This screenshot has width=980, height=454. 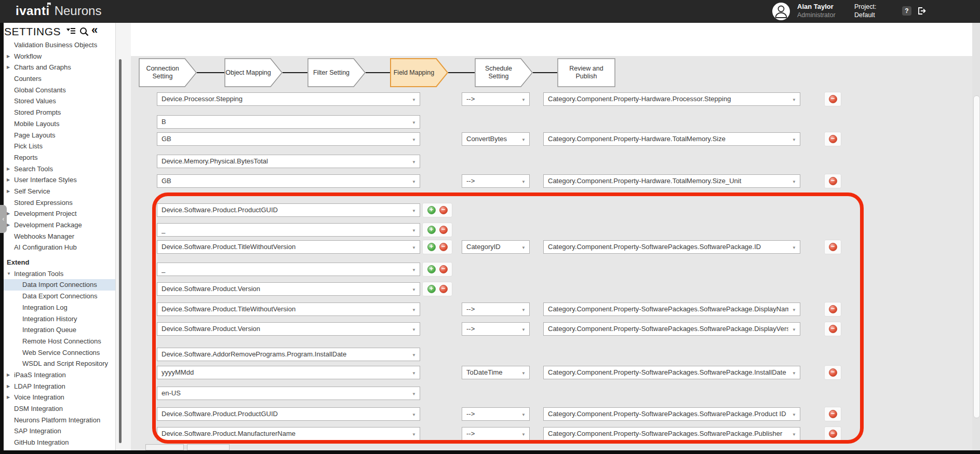 What do you see at coordinates (672, 99) in the screenshot?
I see `target-field-dropdown: Category.Component.Property-Hardware.Pro…` at bounding box center [672, 99].